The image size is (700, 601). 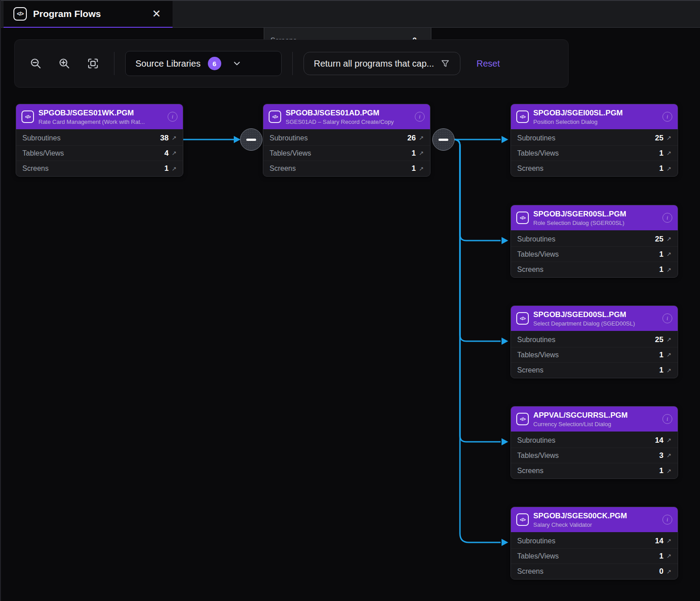 I want to click on node-row: Subroutines25↗, so click(x=595, y=239).